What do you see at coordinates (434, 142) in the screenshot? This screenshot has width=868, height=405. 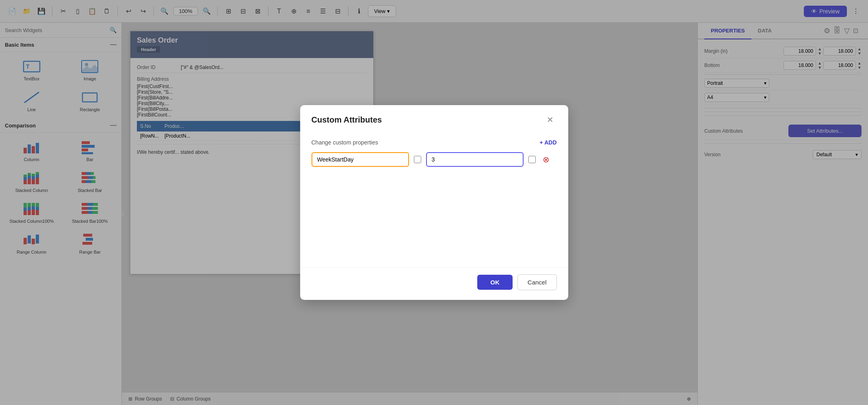 I see `modal-section-label: Change custom properties + ADD` at bounding box center [434, 142].